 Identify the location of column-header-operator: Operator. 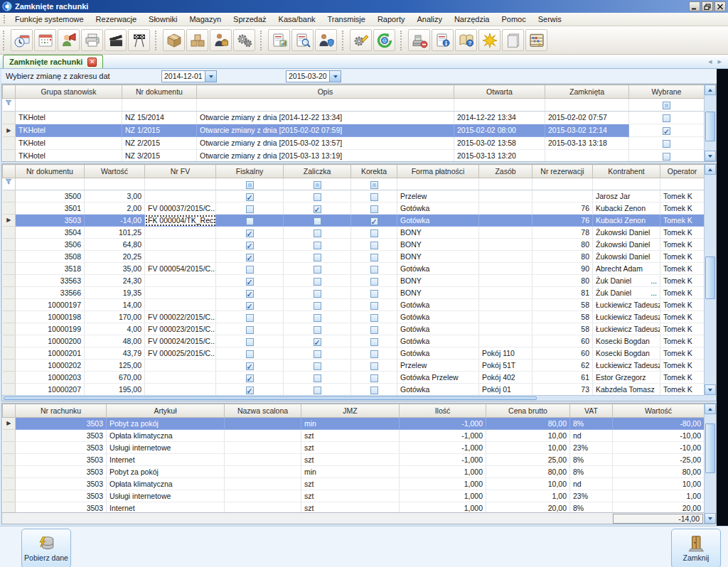
(682, 172).